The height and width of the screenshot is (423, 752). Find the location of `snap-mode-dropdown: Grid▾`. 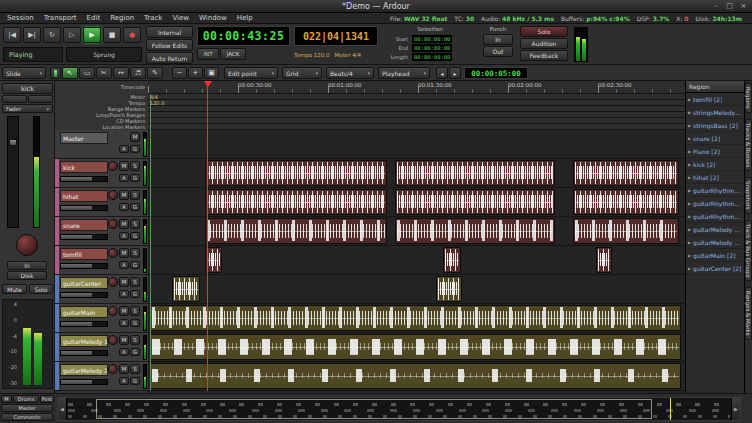

snap-mode-dropdown: Grid▾ is located at coordinates (302, 73).